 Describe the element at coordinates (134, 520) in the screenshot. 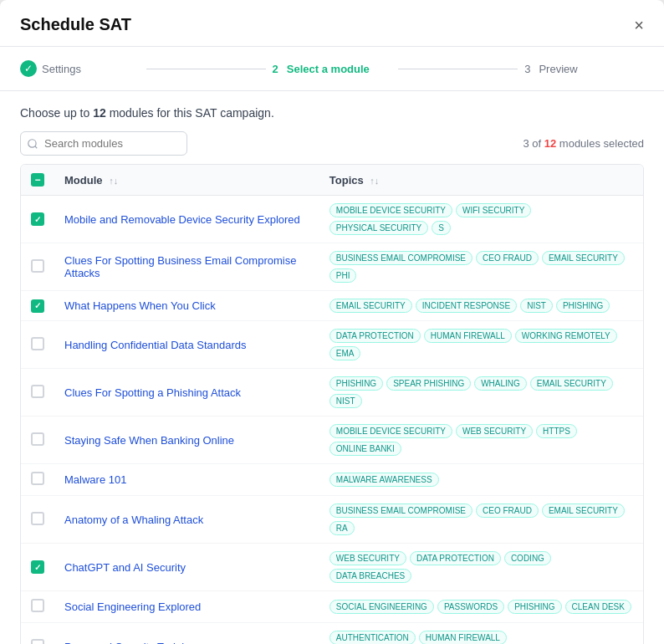

I see `module-name: Anatomy of a Whaling Attack` at that location.